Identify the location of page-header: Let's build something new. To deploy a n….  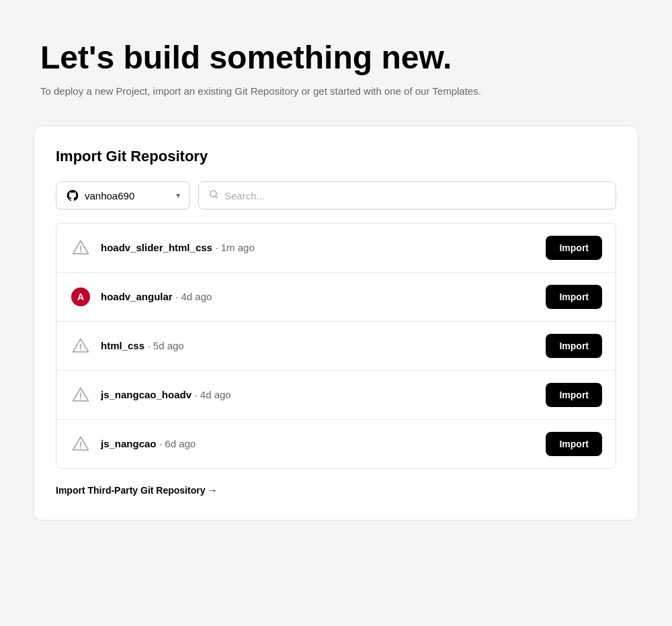
(336, 70).